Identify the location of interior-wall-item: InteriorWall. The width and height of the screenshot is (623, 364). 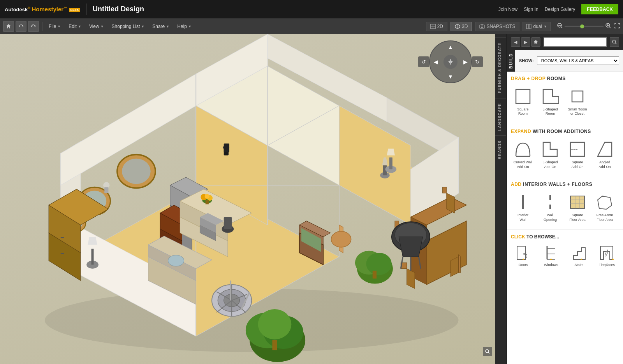
(523, 208).